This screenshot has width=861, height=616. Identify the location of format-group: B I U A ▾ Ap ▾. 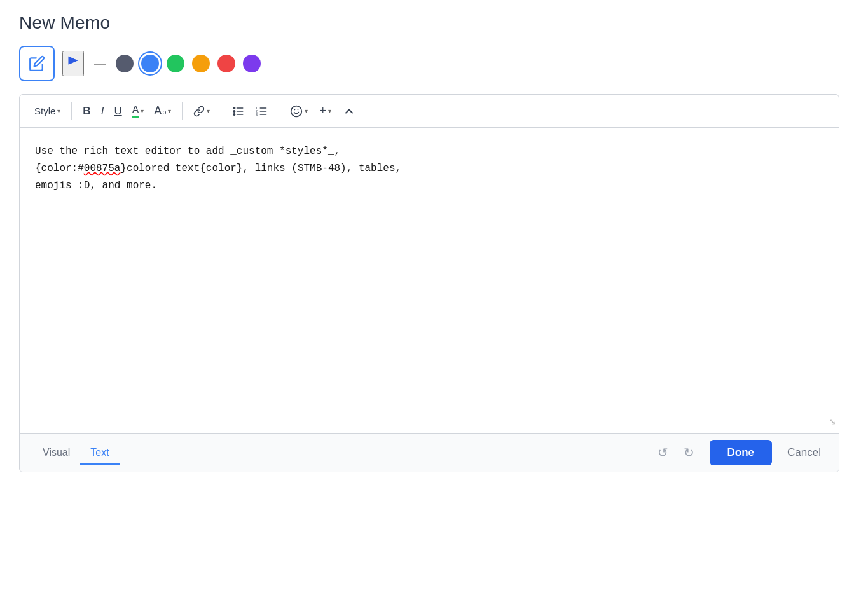
(127, 111).